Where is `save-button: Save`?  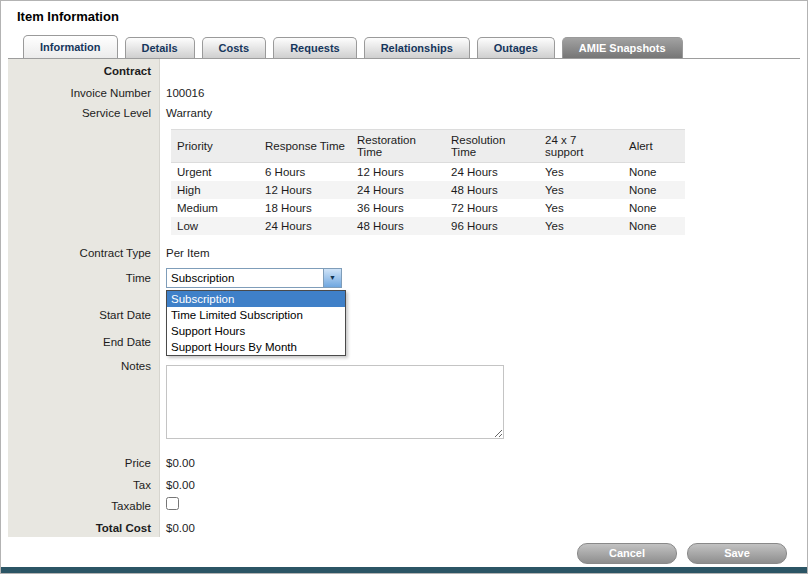 save-button: Save is located at coordinates (737, 554).